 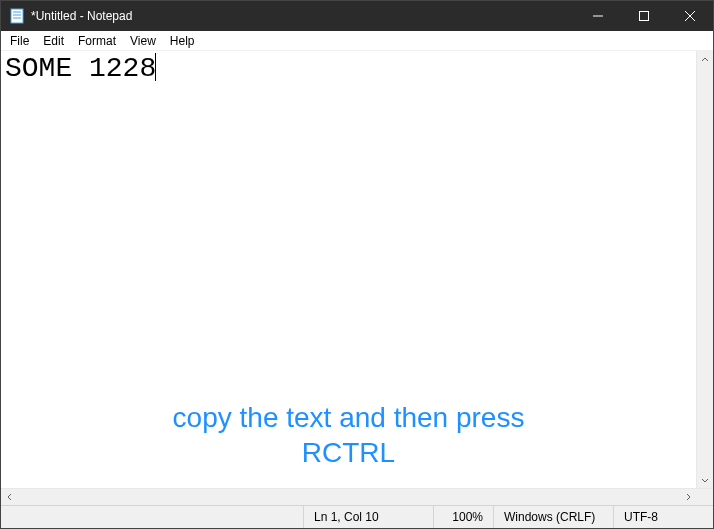 I want to click on menu-view: View, so click(x=143, y=41).